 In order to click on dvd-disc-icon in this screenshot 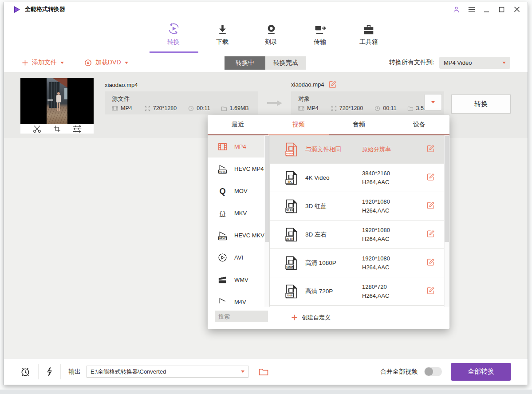, I will do `click(88, 63)`.